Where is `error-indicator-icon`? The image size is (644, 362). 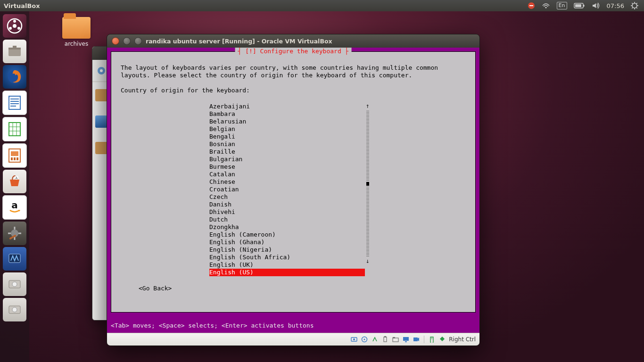 error-indicator-icon is located at coordinates (531, 6).